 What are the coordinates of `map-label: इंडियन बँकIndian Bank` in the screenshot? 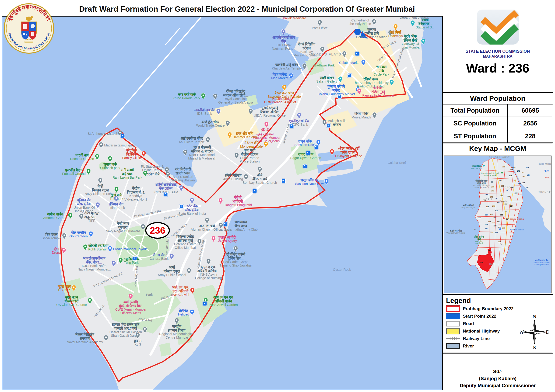 It's located at (116, 203).